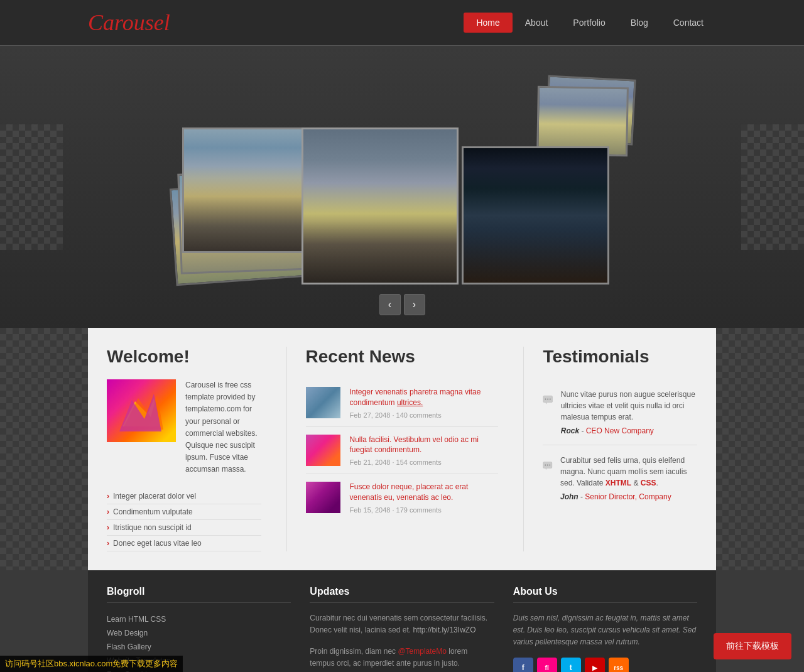 The image size is (804, 672). What do you see at coordinates (536, 23) in the screenshot?
I see `nav-about: About` at bounding box center [536, 23].